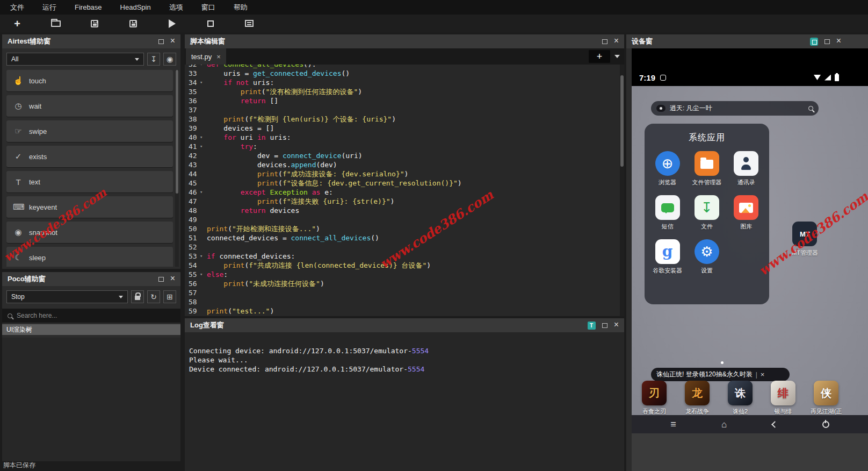  Describe the element at coordinates (811, 109) in the screenshot. I see `search-icon` at that location.